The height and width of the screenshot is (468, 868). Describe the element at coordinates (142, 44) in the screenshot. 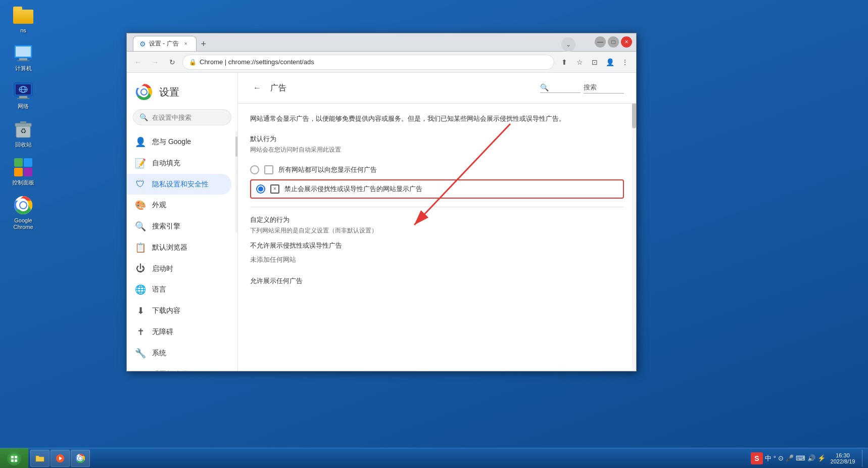

I see `tab-favicon: ⚙` at that location.